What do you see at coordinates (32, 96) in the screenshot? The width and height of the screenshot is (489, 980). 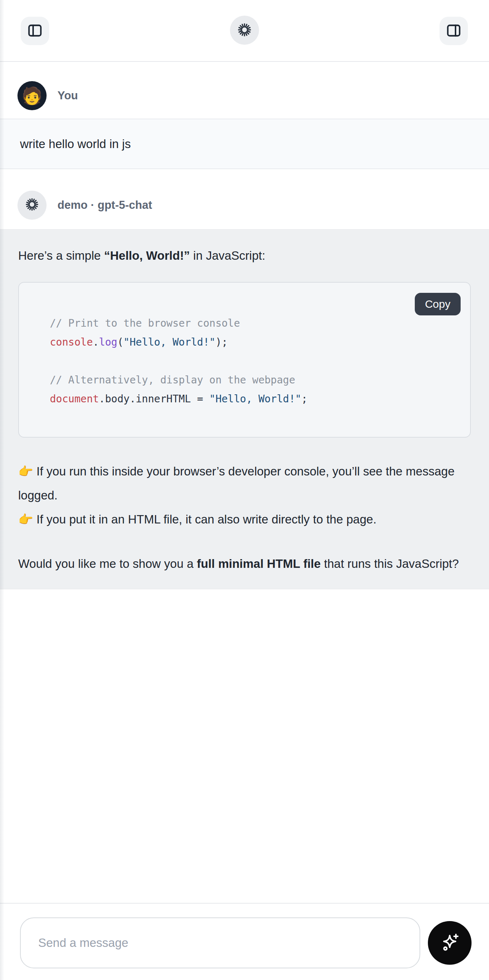 I see `user-avatar: 🧑` at bounding box center [32, 96].